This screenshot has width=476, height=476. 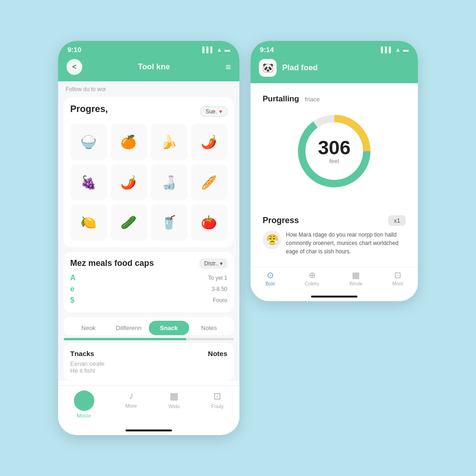 What do you see at coordinates (88, 182) in the screenshot?
I see `food-item-4: 🍇` at bounding box center [88, 182].